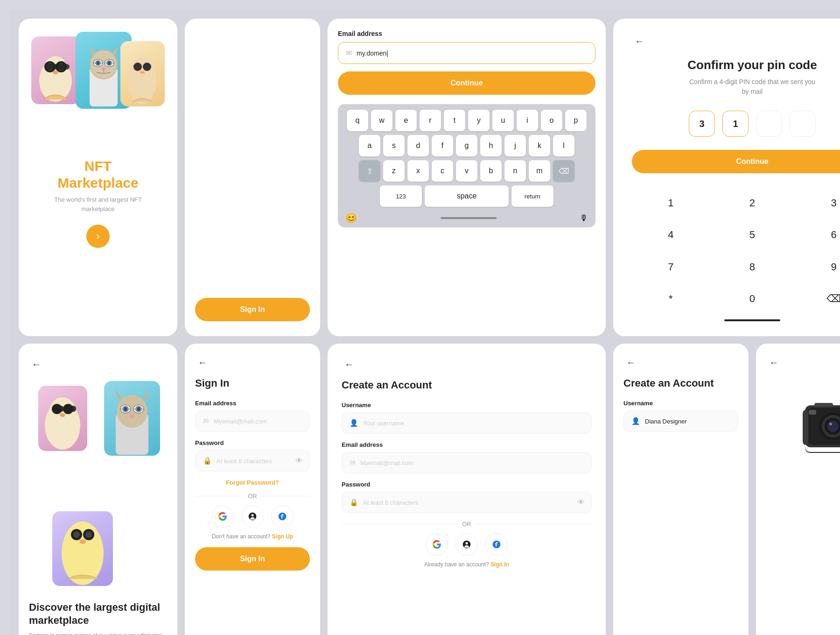  I want to click on num-6: 6, so click(818, 235).